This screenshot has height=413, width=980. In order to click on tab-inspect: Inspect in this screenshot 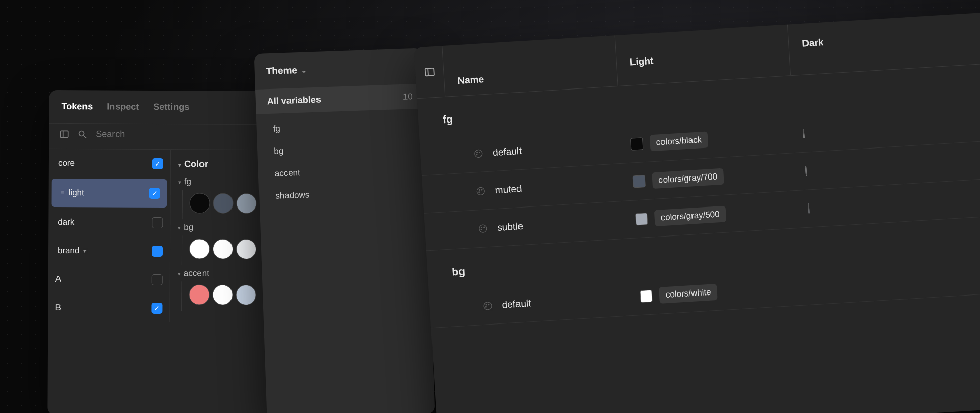, I will do `click(123, 107)`.